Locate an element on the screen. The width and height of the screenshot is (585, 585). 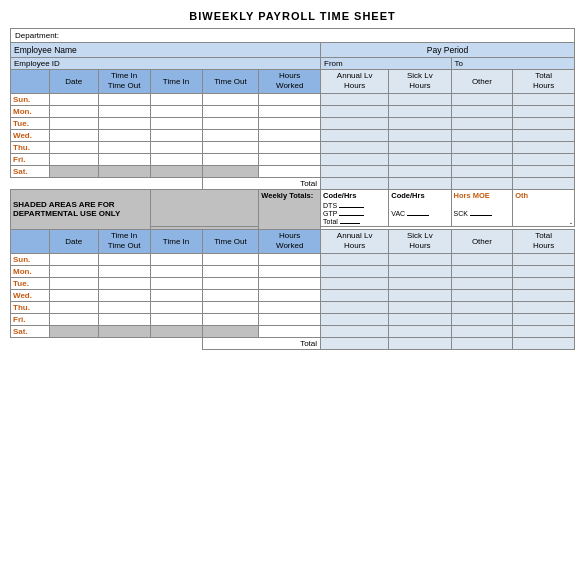
to-label: To is located at coordinates (459, 64).